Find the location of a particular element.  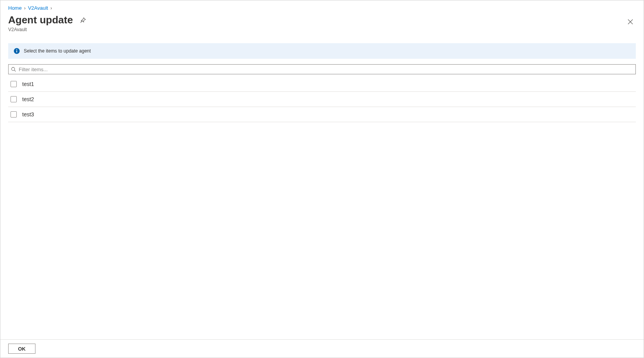

filter-input is located at coordinates (322, 69).